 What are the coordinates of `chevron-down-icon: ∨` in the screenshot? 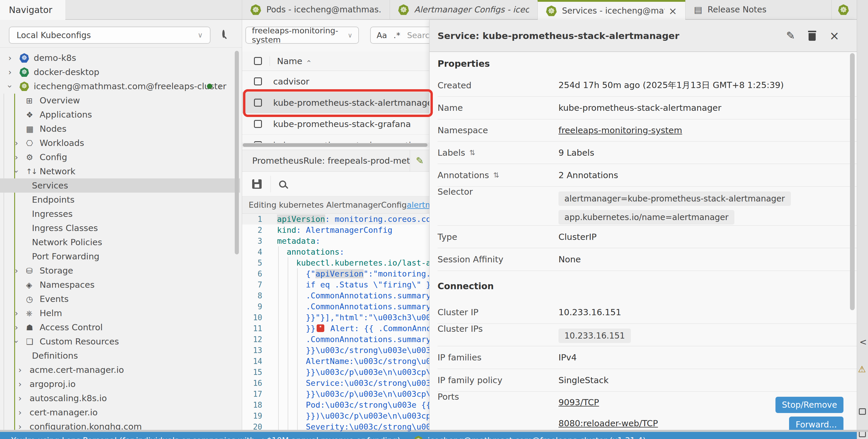 It's located at (350, 35).